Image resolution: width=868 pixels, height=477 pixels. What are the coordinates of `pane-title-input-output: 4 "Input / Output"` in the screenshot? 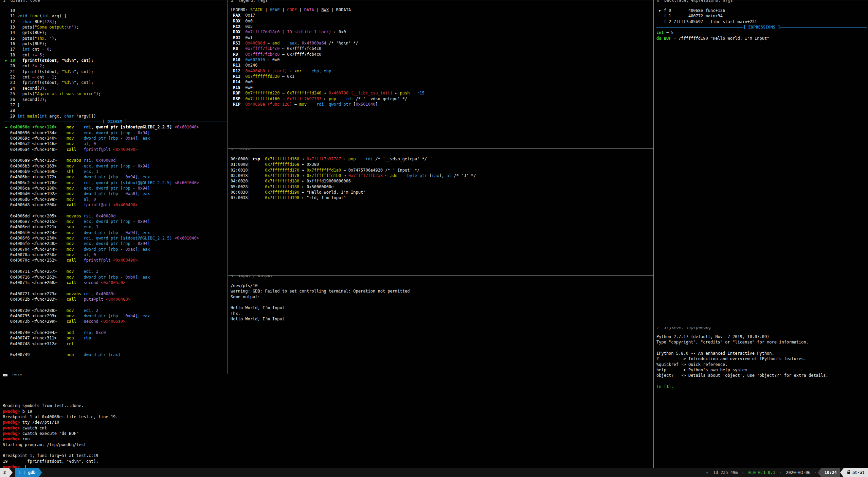 It's located at (253, 277).